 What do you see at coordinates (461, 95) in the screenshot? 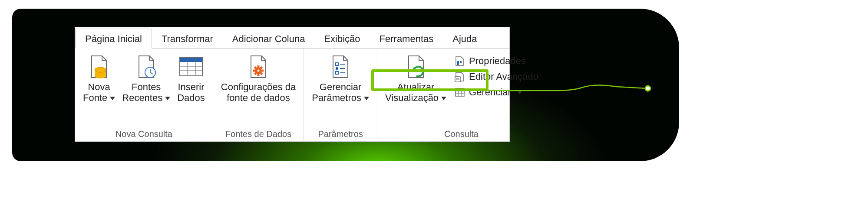
I see `group-consulta: Atualizar Visualização` at bounding box center [461, 95].